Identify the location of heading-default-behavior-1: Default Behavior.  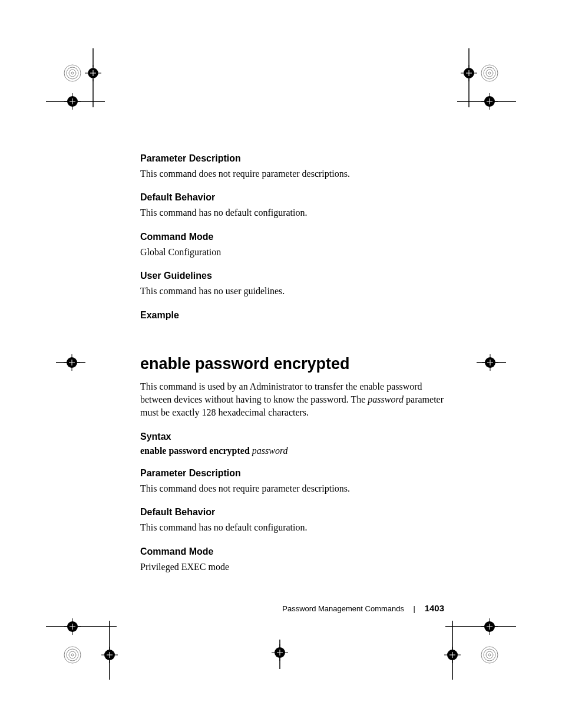
(294, 197).